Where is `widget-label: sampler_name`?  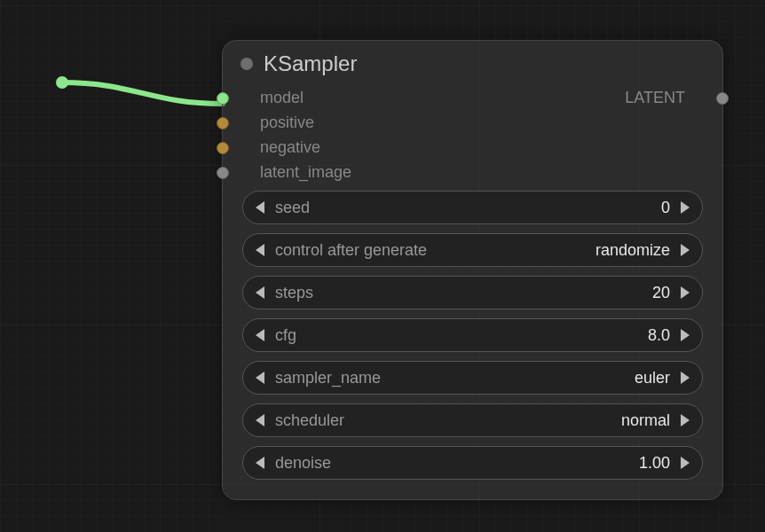 widget-label: sampler_name is located at coordinates (328, 378).